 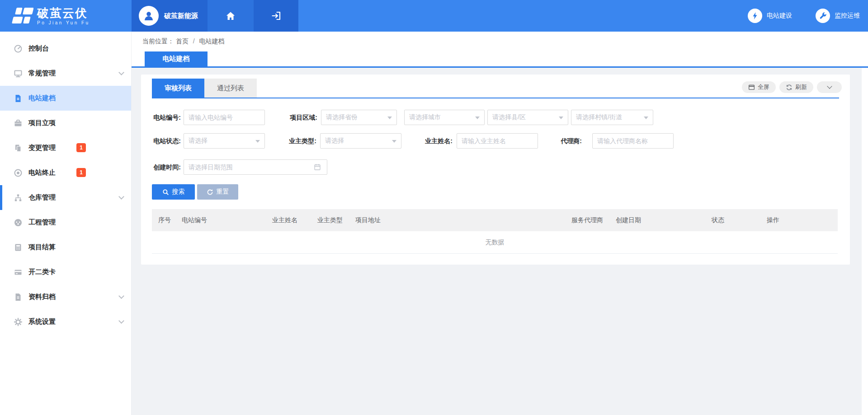 What do you see at coordinates (198, 141) in the screenshot?
I see `status-placeholder: 请选择` at bounding box center [198, 141].